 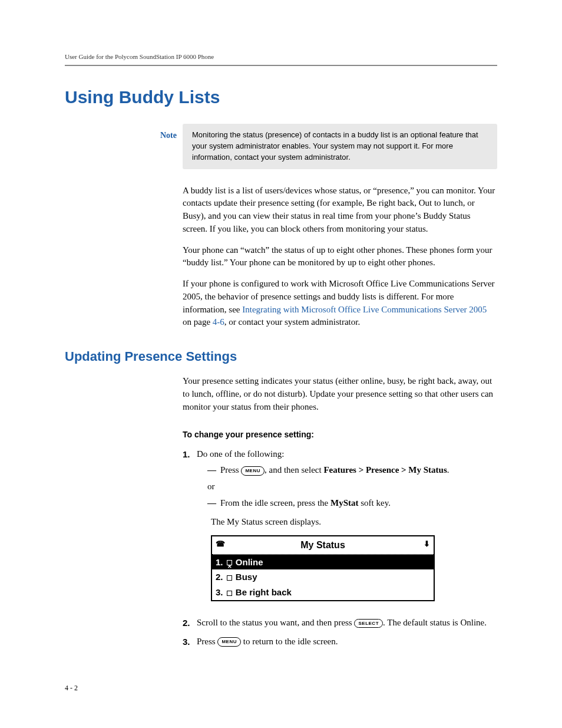 What do you see at coordinates (156, 136) in the screenshot?
I see `note-label: Note` at bounding box center [156, 136].